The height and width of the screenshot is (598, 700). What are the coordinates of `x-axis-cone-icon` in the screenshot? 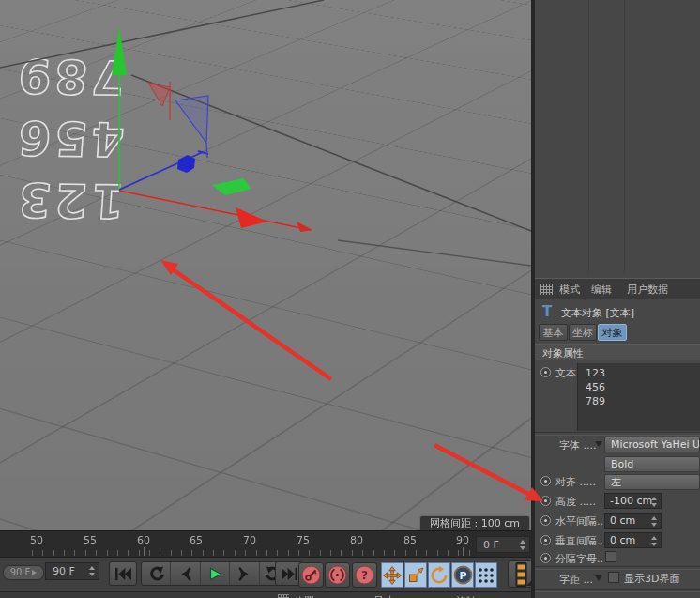 It's located at (251, 218).